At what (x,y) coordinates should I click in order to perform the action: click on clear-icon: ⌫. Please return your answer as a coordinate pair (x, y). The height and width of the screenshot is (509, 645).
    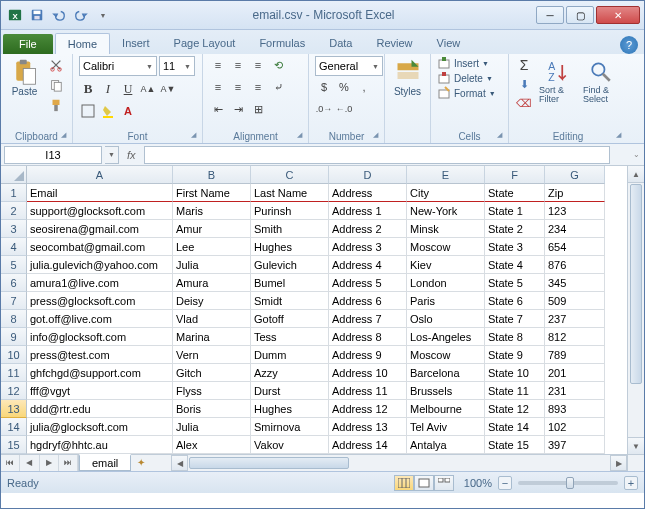
    Looking at the image, I should click on (524, 103).